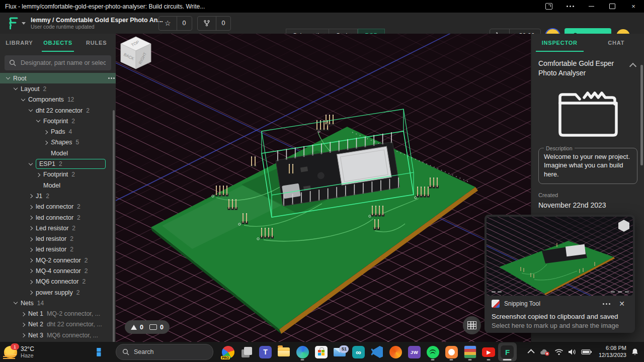  What do you see at coordinates (570, 6) in the screenshot?
I see `window-menu-icon` at bounding box center [570, 6].